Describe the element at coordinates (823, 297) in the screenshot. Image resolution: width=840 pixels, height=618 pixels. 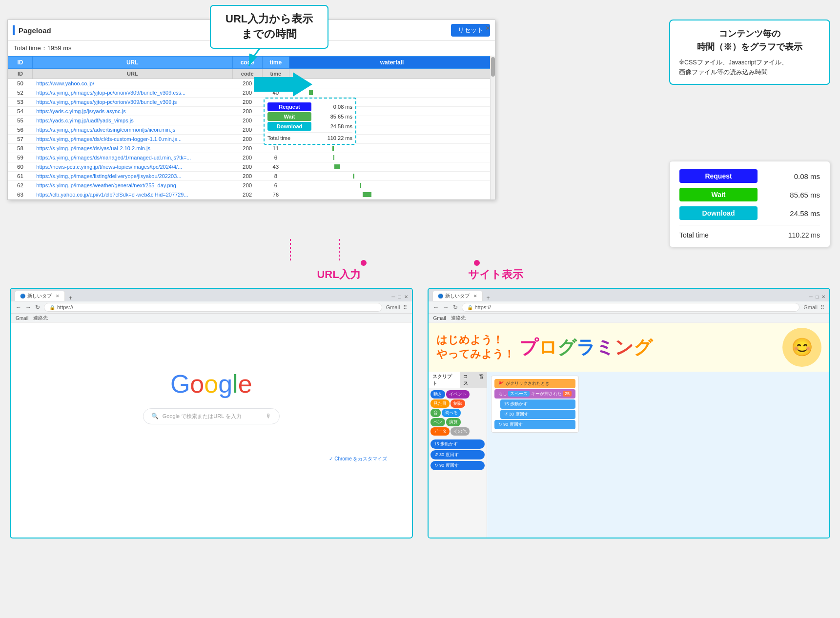
I see `close-btn-right: ✕` at that location.